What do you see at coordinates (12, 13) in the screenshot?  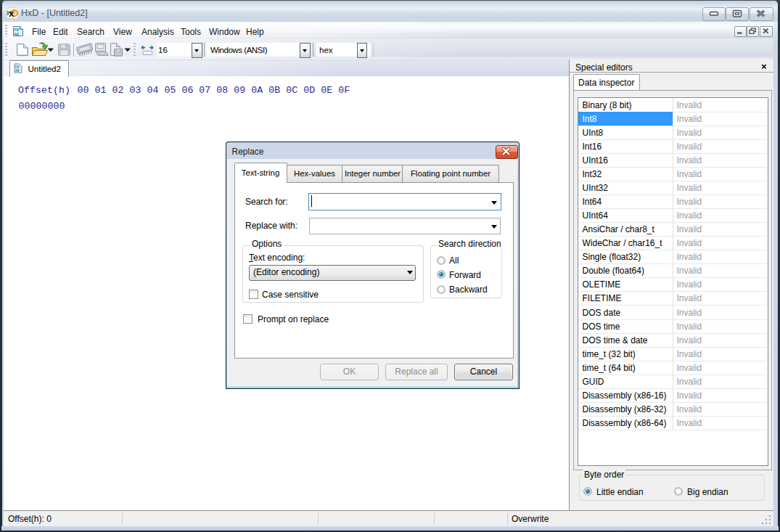 I see `svg-text: x` at bounding box center [12, 13].